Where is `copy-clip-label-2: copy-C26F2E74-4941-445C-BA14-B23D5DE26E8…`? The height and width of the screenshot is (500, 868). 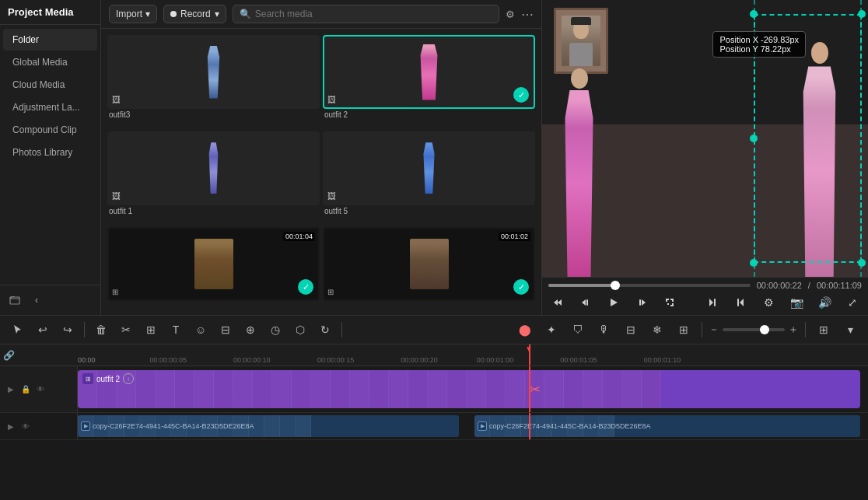 copy-clip-label-2: copy-C26F2E74-4941-445C-BA14-B23D5DE26E8… is located at coordinates (570, 426).